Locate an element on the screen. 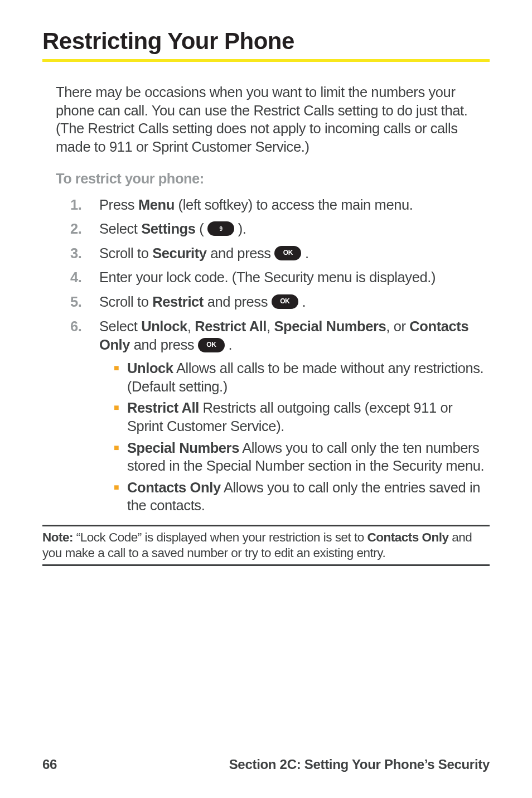 The height and width of the screenshot is (798, 532). subhead: To restrict your phone: is located at coordinates (273, 178).